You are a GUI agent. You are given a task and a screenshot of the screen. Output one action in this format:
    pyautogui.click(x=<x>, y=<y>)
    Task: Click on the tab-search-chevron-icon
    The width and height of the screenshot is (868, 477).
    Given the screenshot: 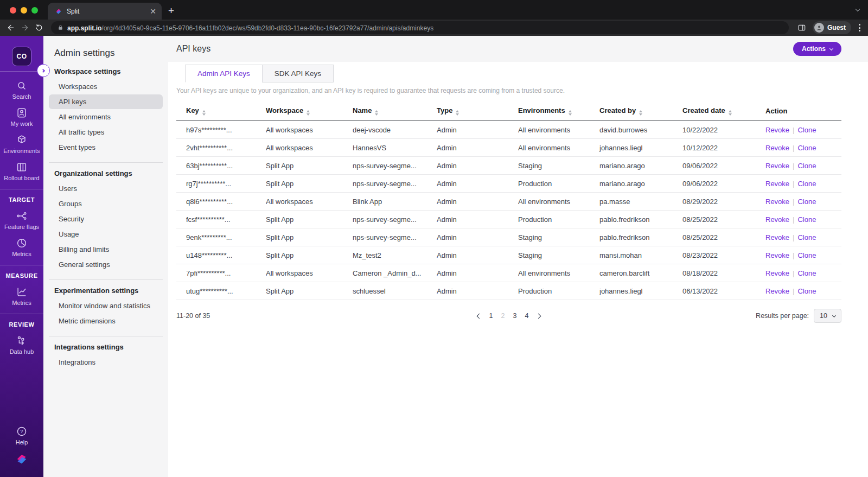 What is the action you would take?
    pyautogui.click(x=858, y=8)
    